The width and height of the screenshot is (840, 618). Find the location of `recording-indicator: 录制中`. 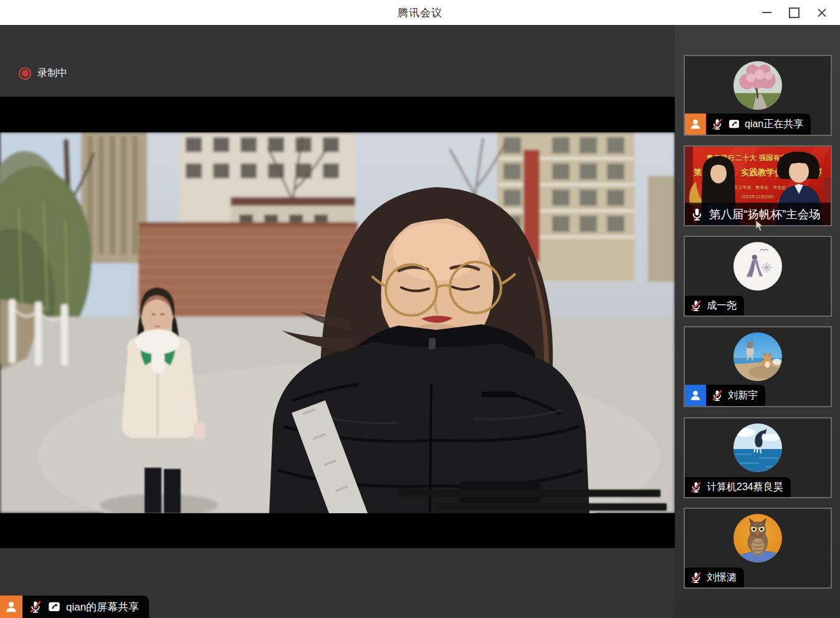

recording-indicator: 录制中 is located at coordinates (43, 74).